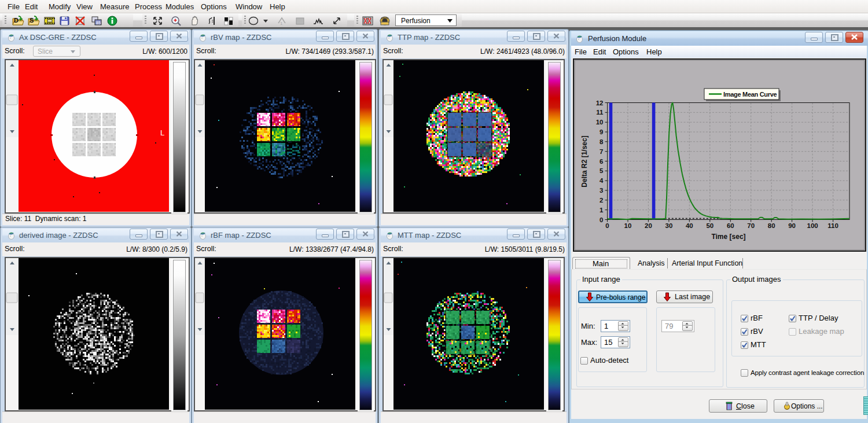  I want to click on svg-text: 70, so click(751, 226).